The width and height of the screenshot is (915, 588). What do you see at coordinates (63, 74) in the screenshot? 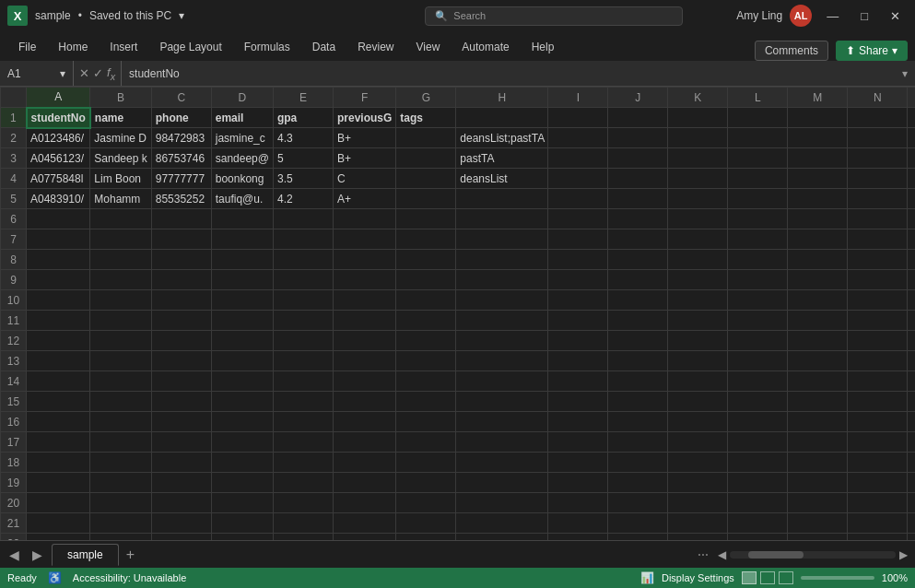
I see `cell-ref-dropdown-icon: ▾` at bounding box center [63, 74].